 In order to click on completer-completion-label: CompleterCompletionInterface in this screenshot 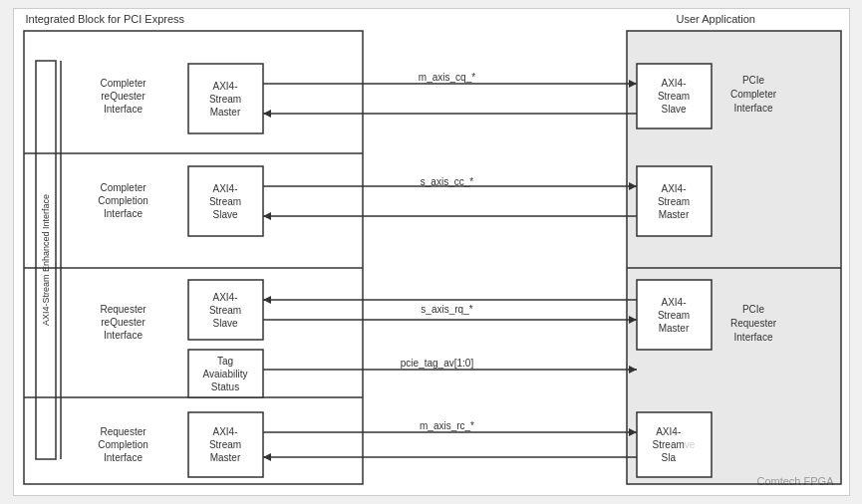, I will do `click(124, 201)`.